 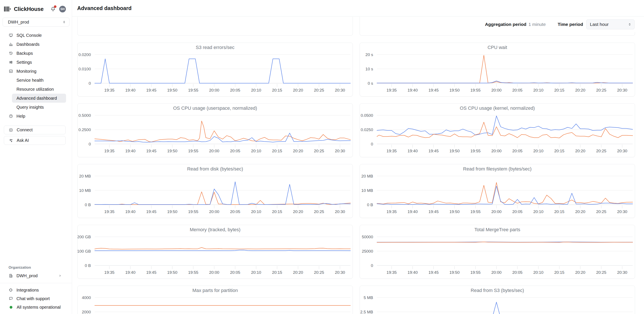 What do you see at coordinates (36, 116) in the screenshot?
I see `sidebar-item-help: Help` at bounding box center [36, 116].